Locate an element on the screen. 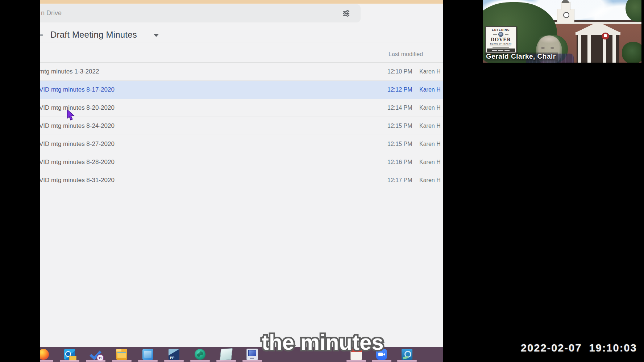 The height and width of the screenshot is (362, 644). file-row: VID mtg minutes 8-28-2020 12:16 PM Karen… is located at coordinates (241, 162).